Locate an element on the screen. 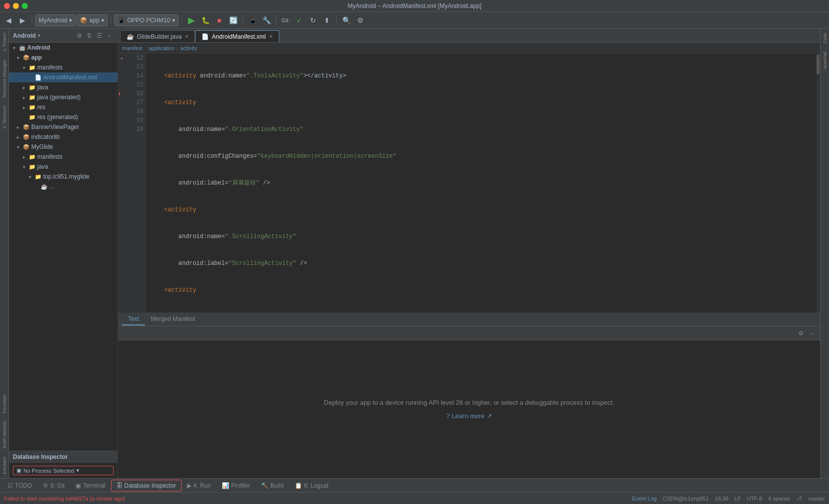 The width and height of the screenshot is (829, 504). tree-label: indicatorlib is located at coordinates (46, 137).